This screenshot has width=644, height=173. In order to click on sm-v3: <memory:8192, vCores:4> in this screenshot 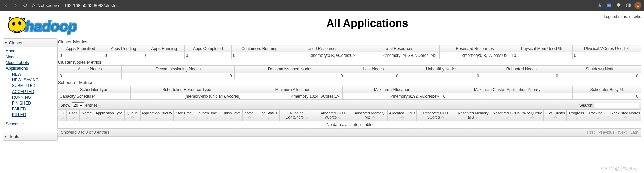, I will do `click(392, 97)`.